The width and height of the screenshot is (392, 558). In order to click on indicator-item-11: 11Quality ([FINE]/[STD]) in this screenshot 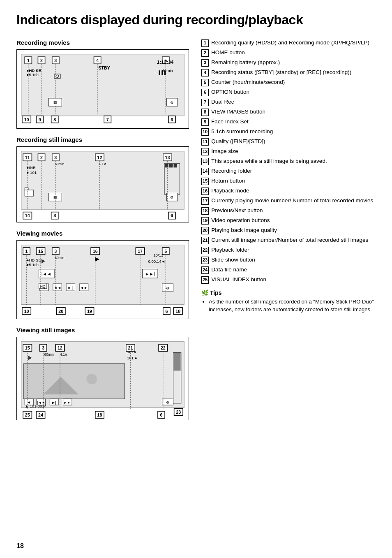, I will do `click(288, 141)`.